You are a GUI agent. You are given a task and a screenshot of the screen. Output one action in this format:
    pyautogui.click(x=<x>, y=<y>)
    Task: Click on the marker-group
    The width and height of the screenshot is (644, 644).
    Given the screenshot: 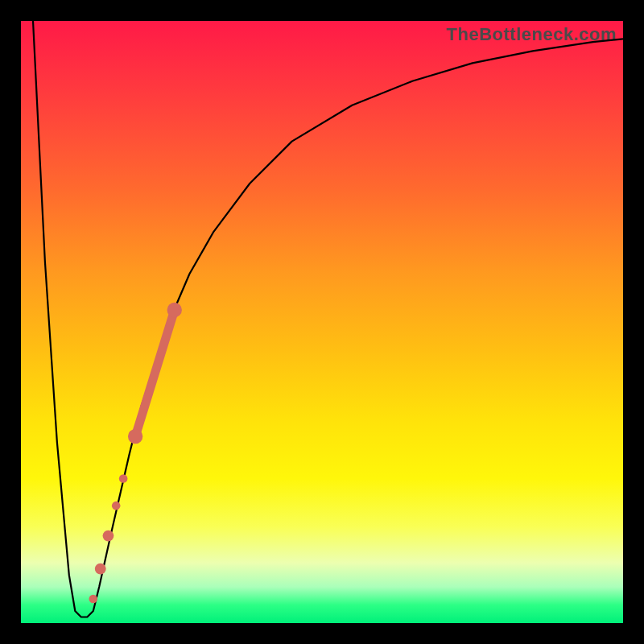 What is the action you would take?
    pyautogui.click(x=135, y=453)
    